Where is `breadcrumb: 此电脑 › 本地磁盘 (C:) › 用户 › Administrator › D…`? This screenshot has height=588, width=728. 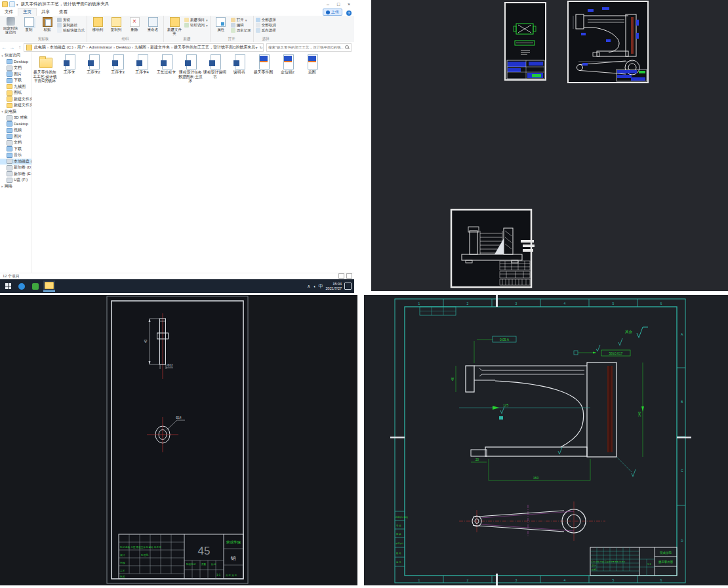
breadcrumb: 此电脑 › 本地磁盘 (C:) › 用户 › Administrator › D… is located at coordinates (144, 47).